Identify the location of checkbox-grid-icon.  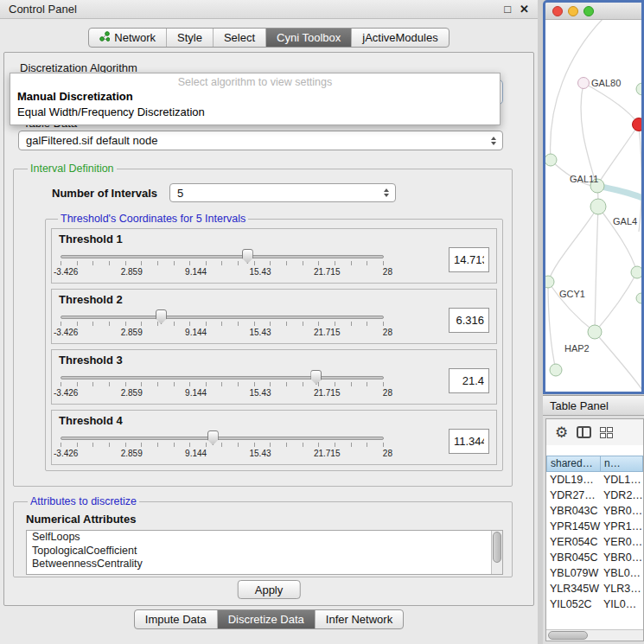
(607, 432).